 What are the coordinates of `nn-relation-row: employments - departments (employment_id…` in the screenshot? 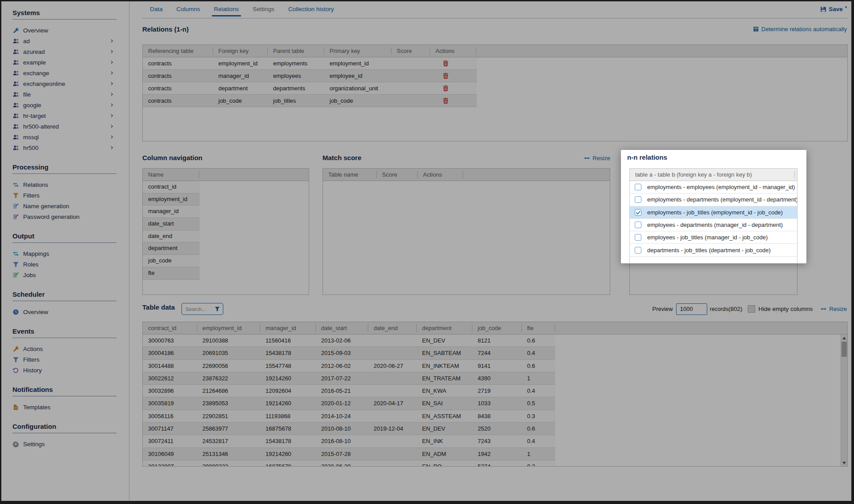 It's located at (713, 200).